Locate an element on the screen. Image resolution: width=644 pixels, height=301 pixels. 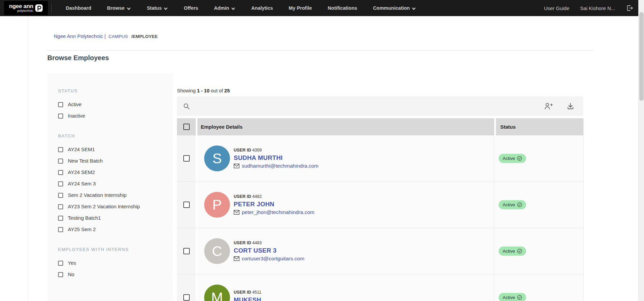
current-user-name: Sai Kishore N... is located at coordinates (598, 8).